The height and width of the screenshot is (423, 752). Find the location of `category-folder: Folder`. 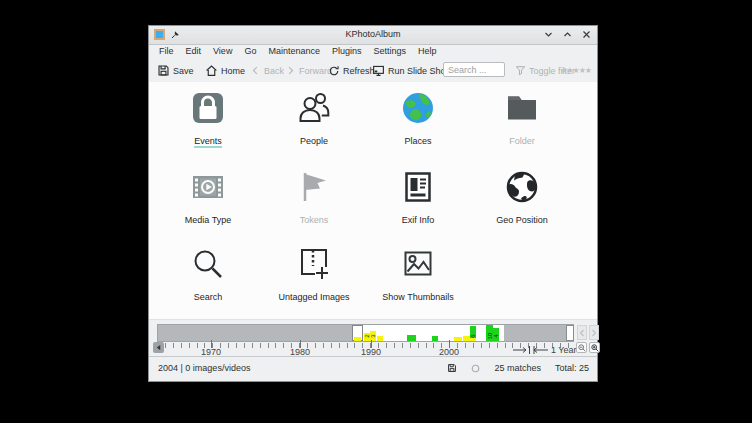

category-folder: Folder is located at coordinates (522, 119).